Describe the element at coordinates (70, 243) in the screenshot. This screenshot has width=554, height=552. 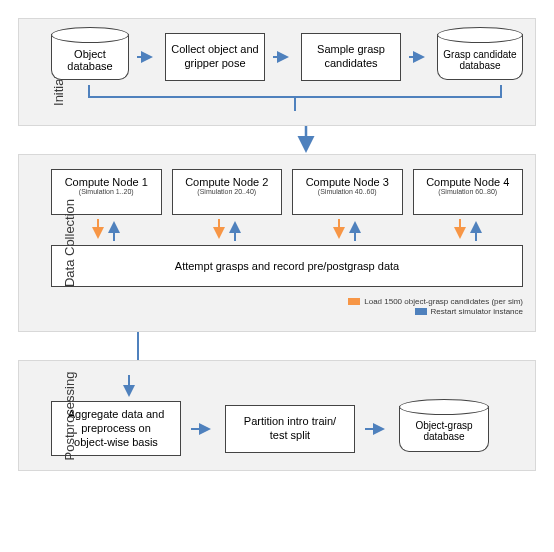
I see `section-label-data-collection: Data Collection` at that location.